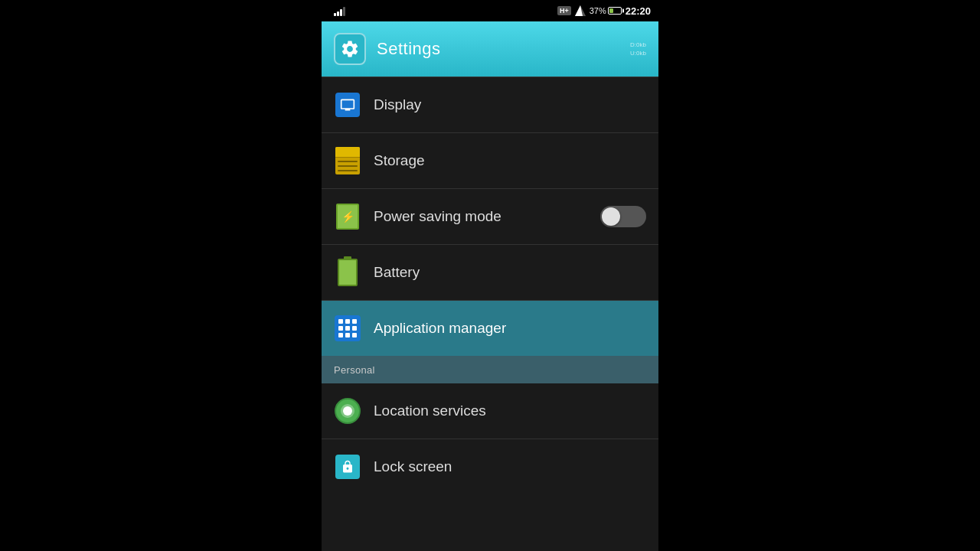  Describe the element at coordinates (439, 328) in the screenshot. I see `app-manager-label: Application manager` at that location.